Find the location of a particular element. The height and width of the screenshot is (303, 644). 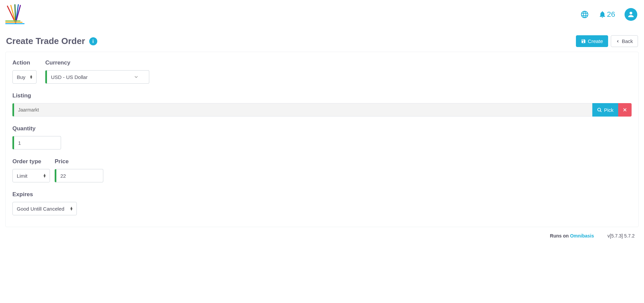

expires-select: Good Untill Canceled ▲▼ is located at coordinates (45, 209).